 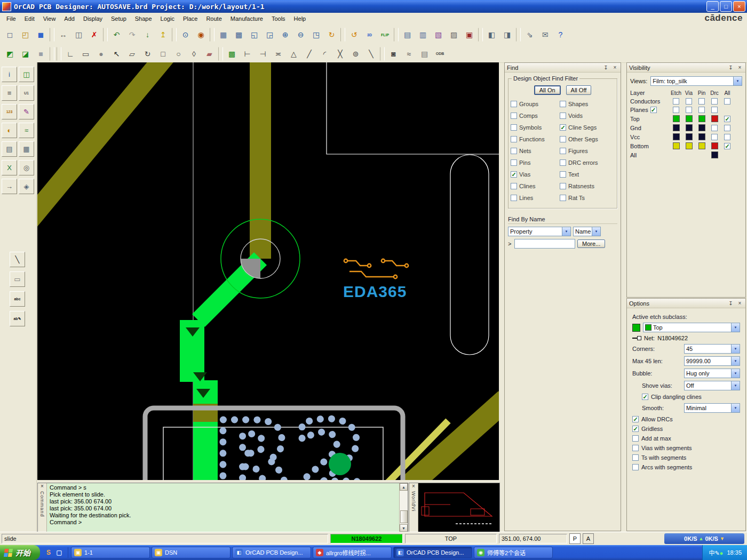 What do you see at coordinates (354, 35) in the screenshot?
I see `redraw-icon: ↺` at bounding box center [354, 35].